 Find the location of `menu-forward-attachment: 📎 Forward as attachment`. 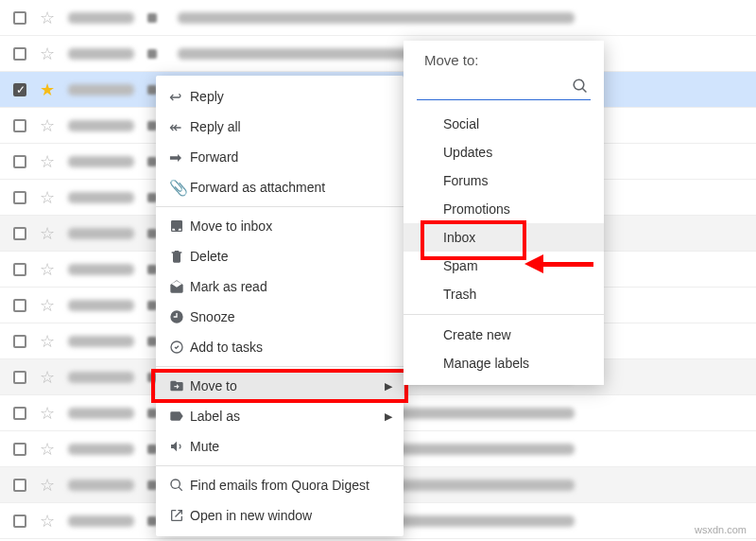

menu-forward-attachment: 📎 Forward as attachment is located at coordinates (280, 187).